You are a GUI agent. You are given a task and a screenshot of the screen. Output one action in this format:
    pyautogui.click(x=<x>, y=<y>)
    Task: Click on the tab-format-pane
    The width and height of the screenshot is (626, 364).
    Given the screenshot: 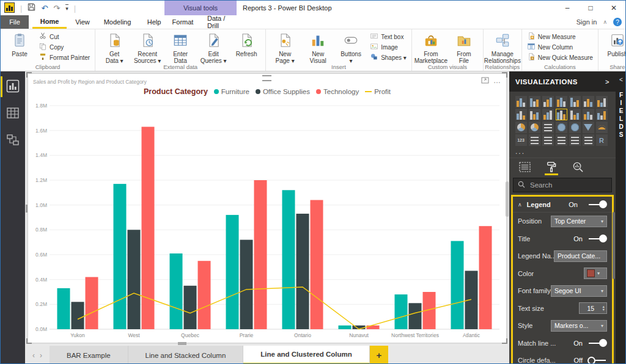 What is the action you would take?
    pyautogui.click(x=551, y=167)
    